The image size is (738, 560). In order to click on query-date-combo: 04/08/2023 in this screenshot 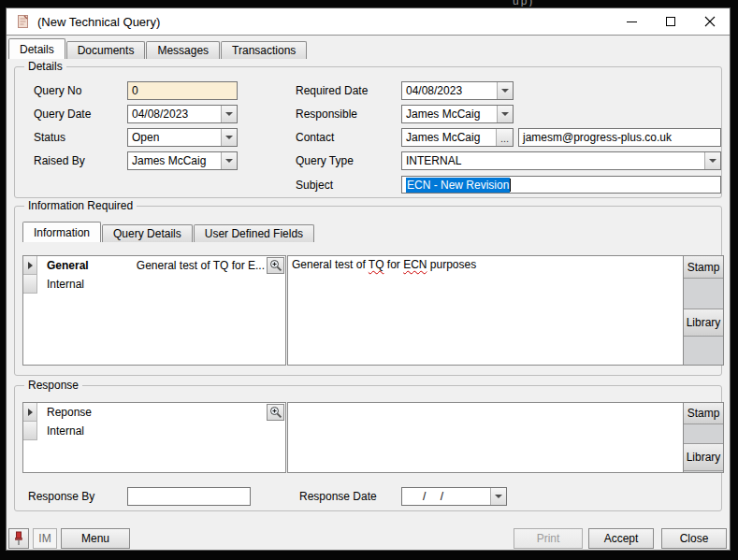, I will do `click(182, 114)`.